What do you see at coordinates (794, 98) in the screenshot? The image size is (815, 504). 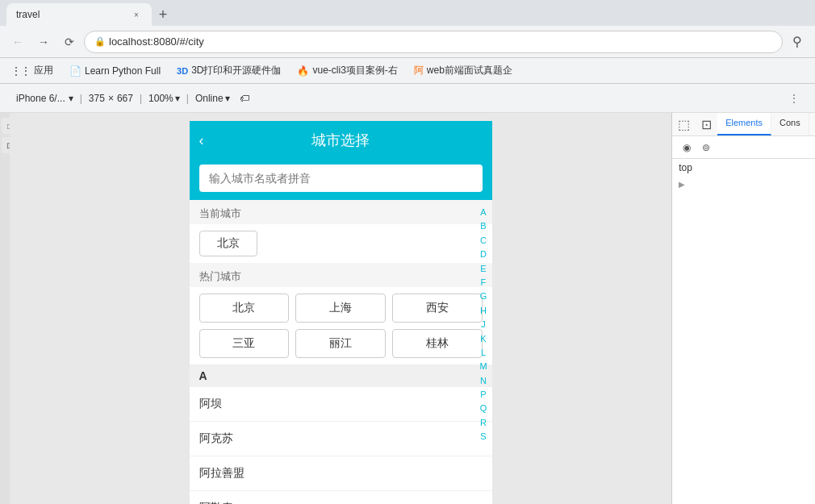 I see `more-options-icon: ⋮` at bounding box center [794, 98].